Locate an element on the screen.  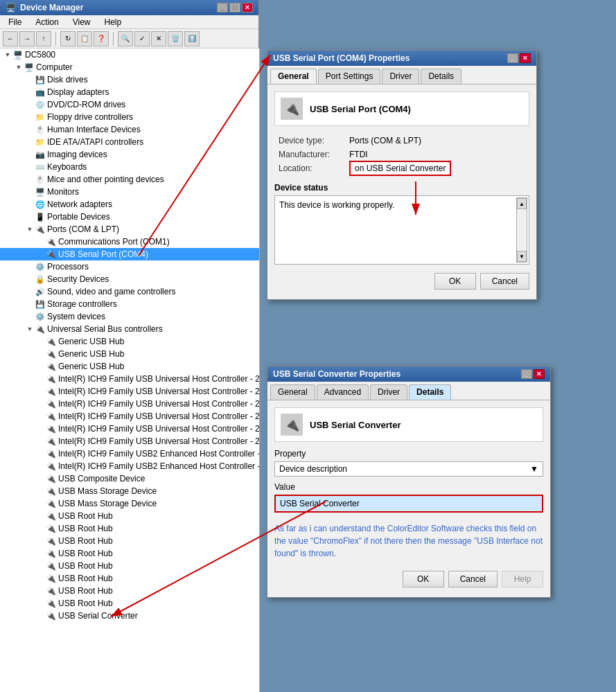
toolbar-scan: 🔍 is located at coordinates (125, 39).